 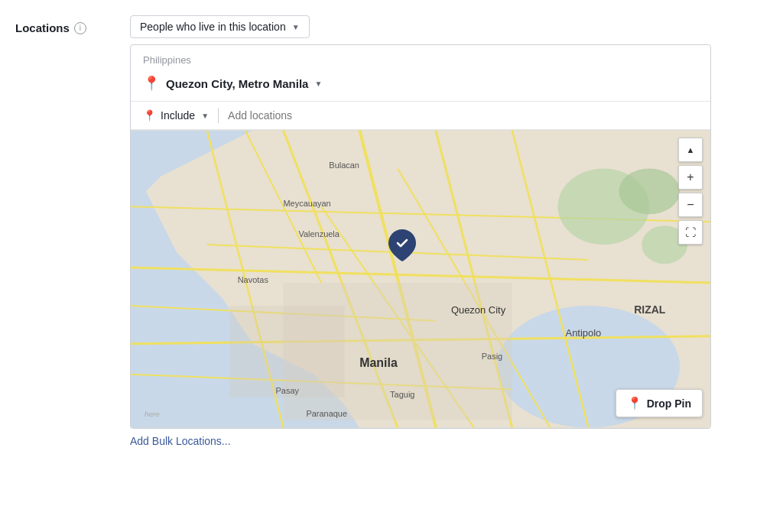 What do you see at coordinates (402, 394) in the screenshot?
I see `svg-text: Taguig` at bounding box center [402, 394].